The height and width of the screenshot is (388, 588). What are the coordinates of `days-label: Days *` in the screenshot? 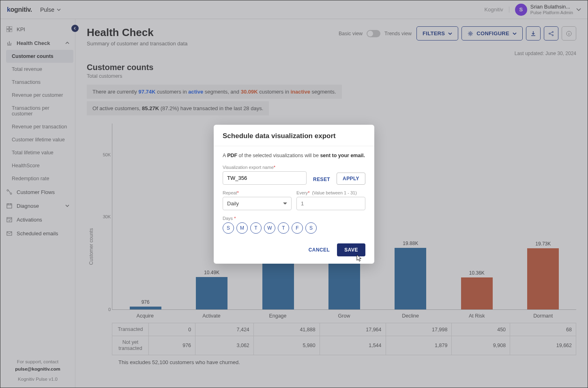 It's located at (294, 218).